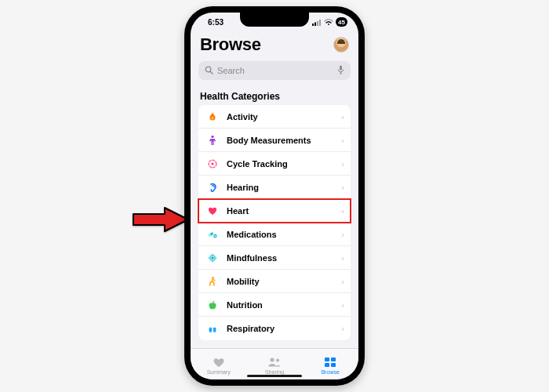 The height and width of the screenshot is (392, 549). Describe the element at coordinates (213, 234) in the screenshot. I see `pills-icon` at that location.